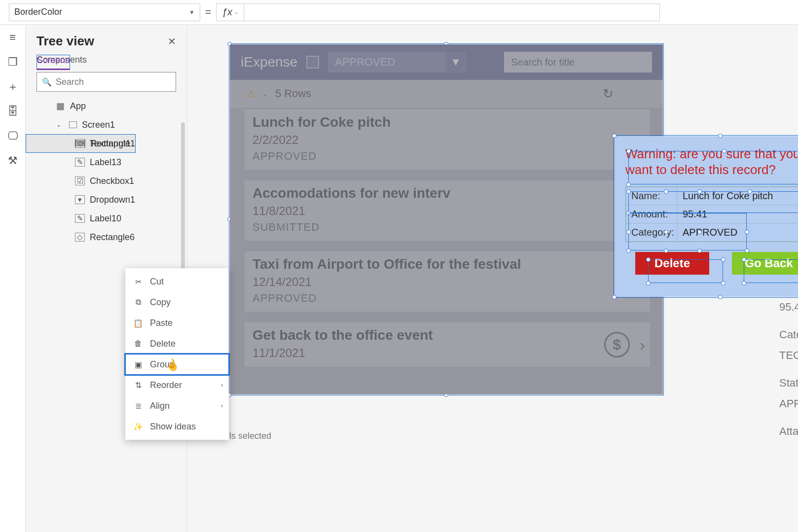 This screenshot has height=532, width=798. I want to click on detail-key: Attachments, so click(789, 431).